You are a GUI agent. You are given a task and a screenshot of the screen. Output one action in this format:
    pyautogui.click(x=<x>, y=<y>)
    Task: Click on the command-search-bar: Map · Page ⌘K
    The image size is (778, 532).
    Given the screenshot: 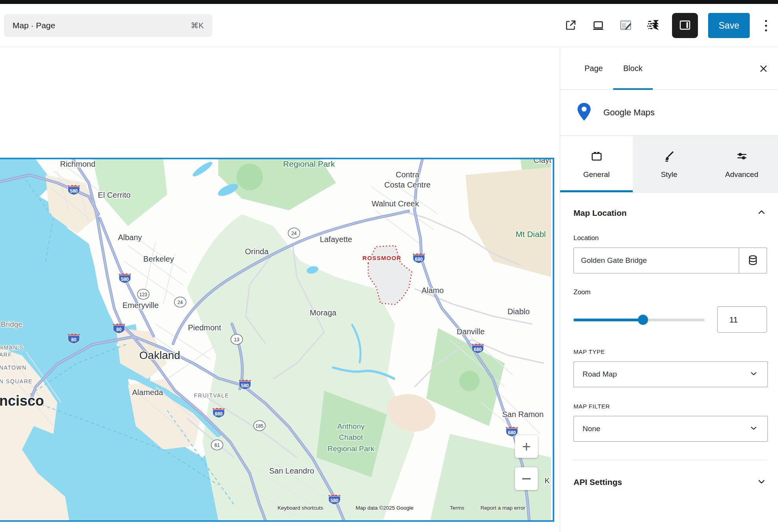 What is the action you would take?
    pyautogui.click(x=108, y=26)
    